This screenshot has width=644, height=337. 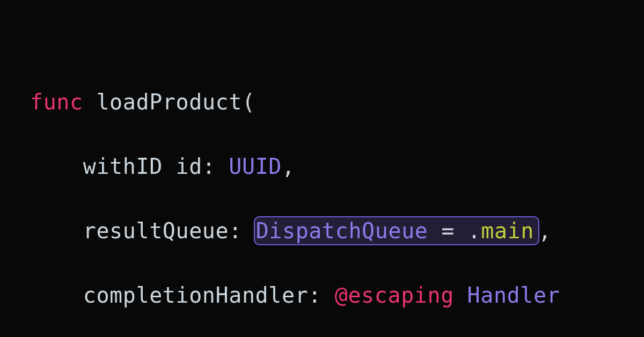 What do you see at coordinates (123, 166) in the screenshot?
I see `param-label: withID` at bounding box center [123, 166].